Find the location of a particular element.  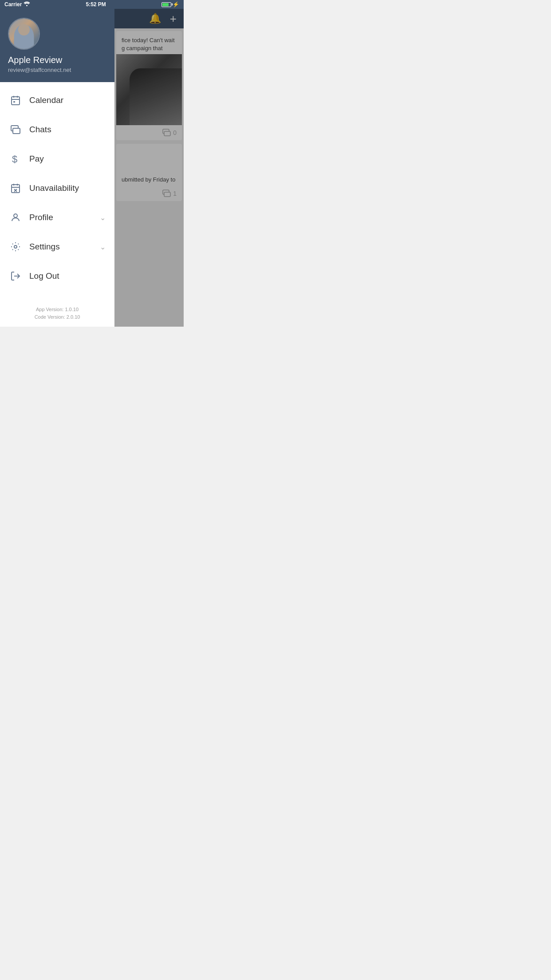

time-label: 5:52 PM is located at coordinates (96, 4).